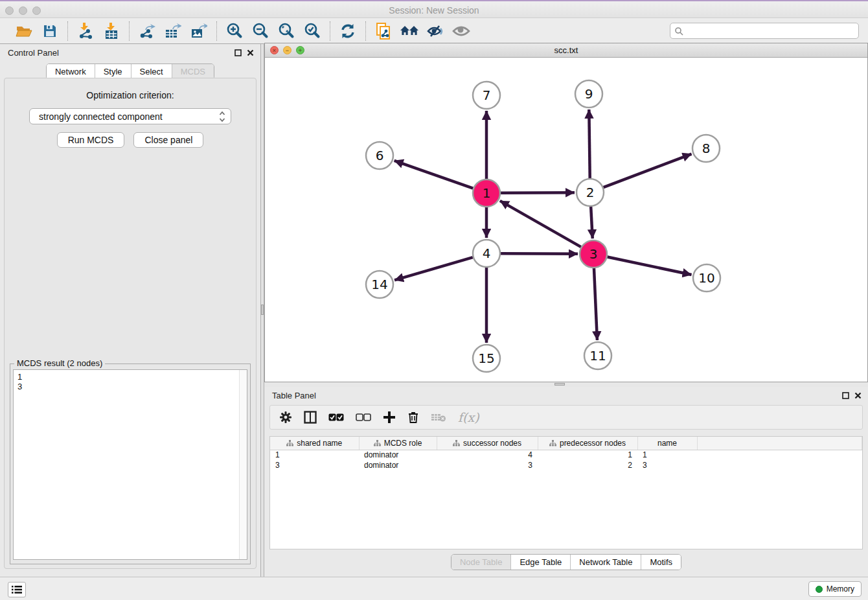  Describe the element at coordinates (199, 31) in the screenshot. I see `export-image-button` at that location.